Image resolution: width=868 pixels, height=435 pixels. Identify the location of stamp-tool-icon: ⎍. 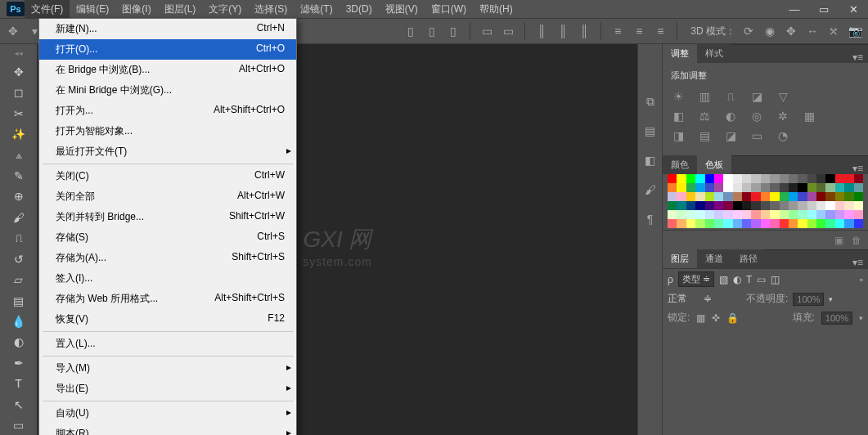
(19, 239).